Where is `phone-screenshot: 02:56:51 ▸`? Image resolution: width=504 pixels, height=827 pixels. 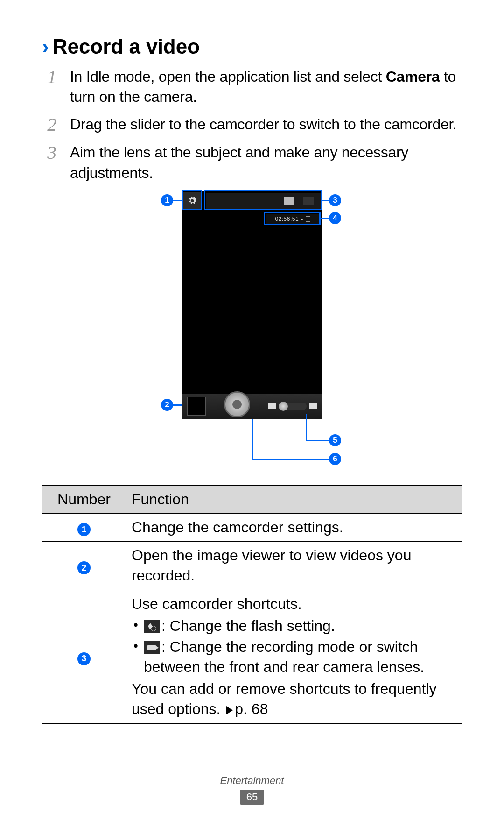 phone-screenshot: 02:56:51 ▸ is located at coordinates (252, 305).